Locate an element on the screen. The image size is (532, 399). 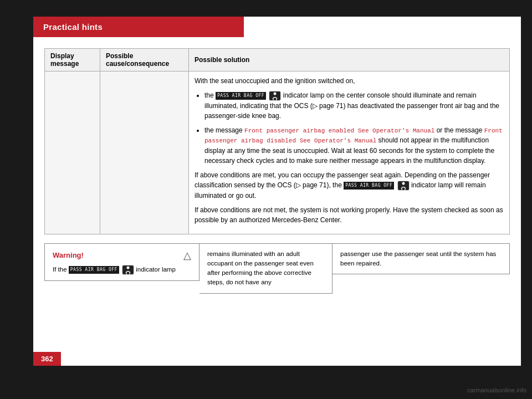
warning-content: If the PASS AIR BAG OFF indicator lamp is located at coordinates (122, 270).